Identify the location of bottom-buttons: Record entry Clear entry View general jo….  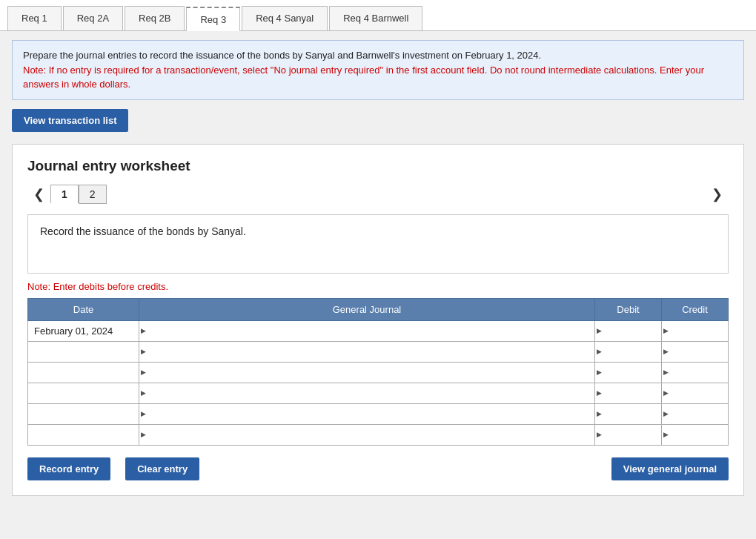
(378, 469).